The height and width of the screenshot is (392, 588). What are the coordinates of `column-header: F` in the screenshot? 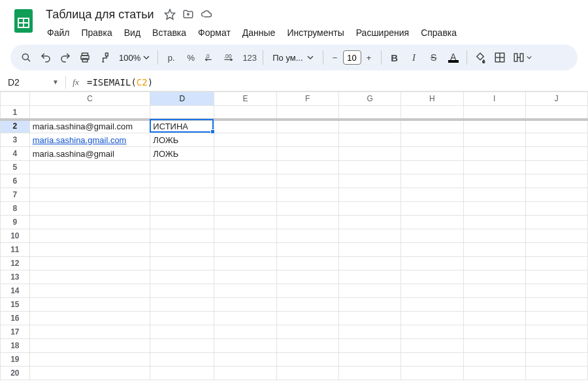 It's located at (307, 99).